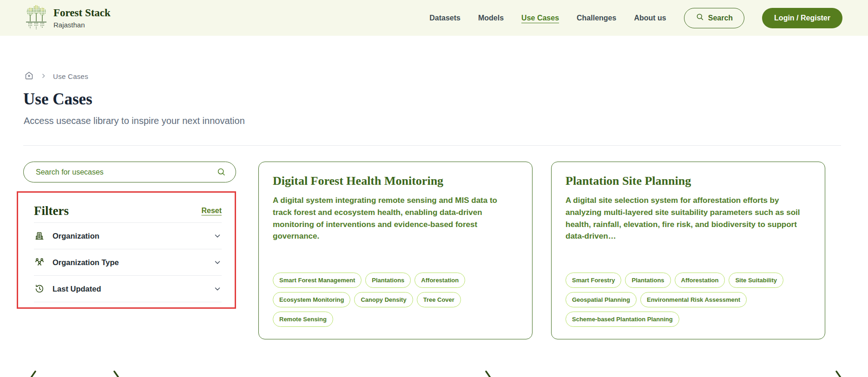 The image size is (868, 377). I want to click on brand-title: Forest Stack, so click(82, 13).